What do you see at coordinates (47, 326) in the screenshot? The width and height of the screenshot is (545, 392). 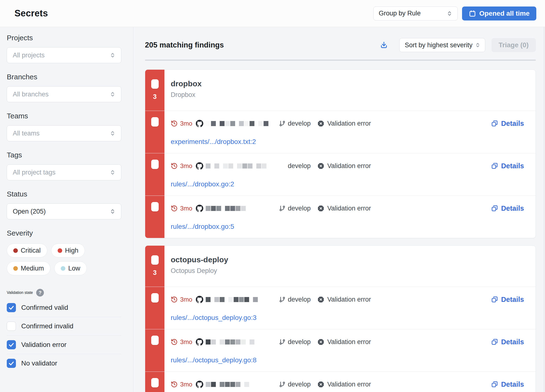 I see `checkbox-label: Confirmed invalid` at bounding box center [47, 326].